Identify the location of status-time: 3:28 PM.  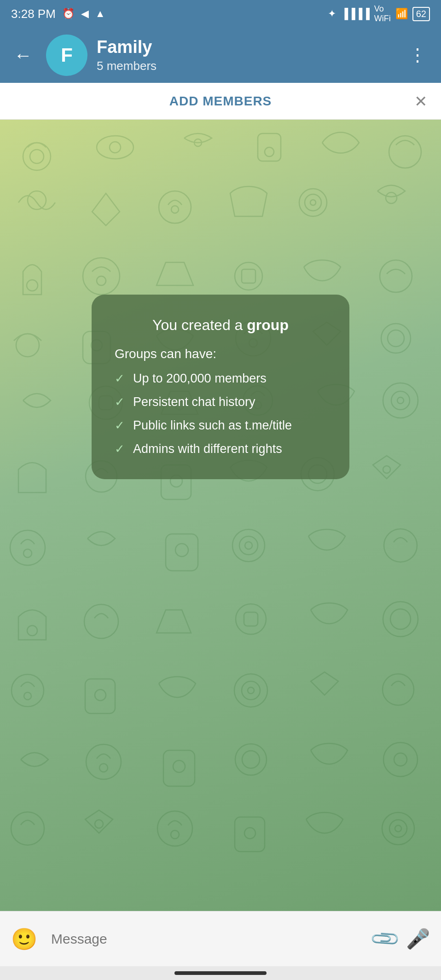
(33, 14).